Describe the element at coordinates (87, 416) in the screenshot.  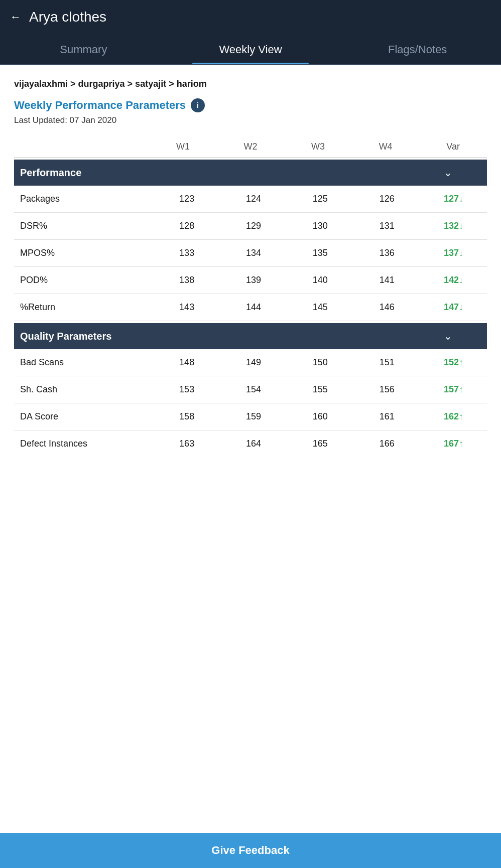
I see `row-label: DA Score` at that location.